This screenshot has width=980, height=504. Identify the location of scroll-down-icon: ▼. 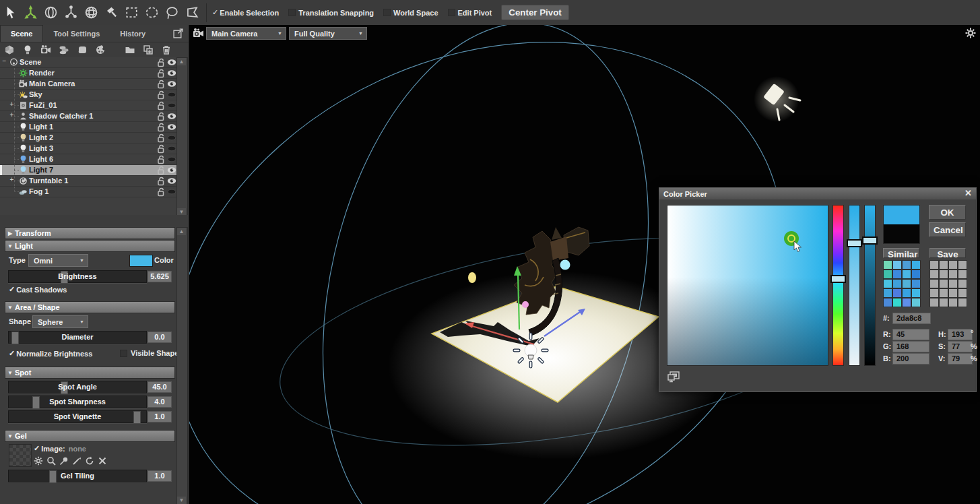
(182, 500).